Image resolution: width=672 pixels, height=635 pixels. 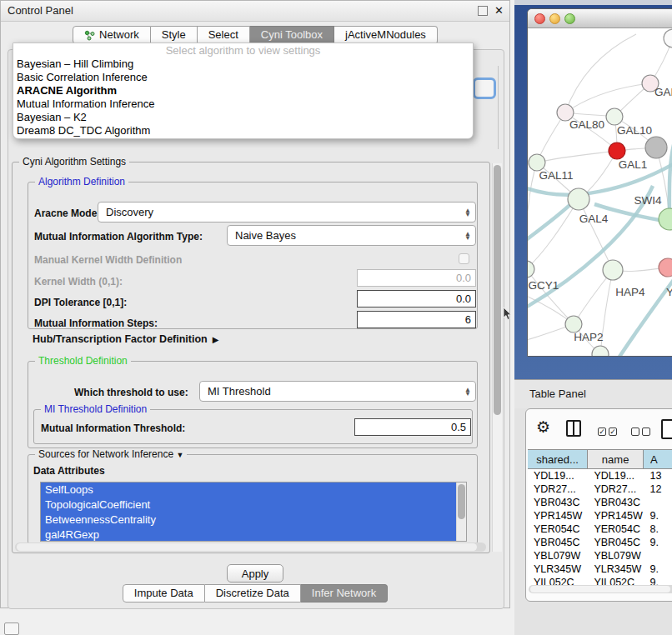 I want to click on dpi-tolerance-field: 0.0, so click(x=417, y=298).